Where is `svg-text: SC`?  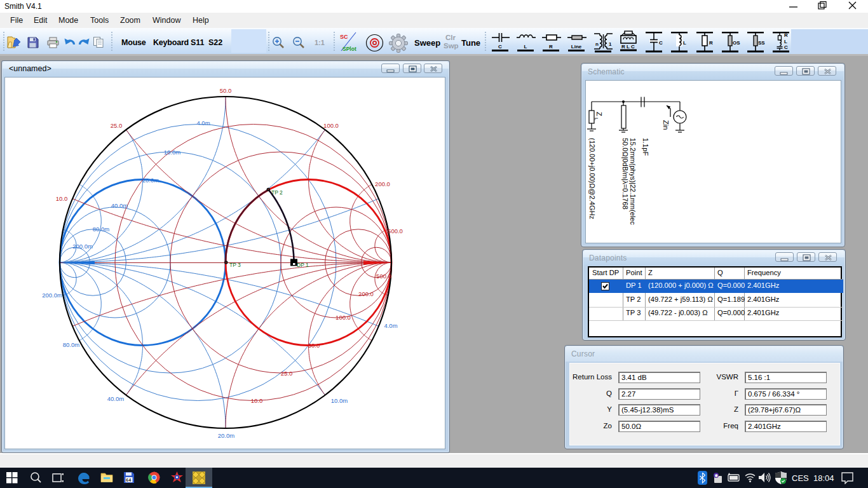 svg-text: SC is located at coordinates (344, 37).